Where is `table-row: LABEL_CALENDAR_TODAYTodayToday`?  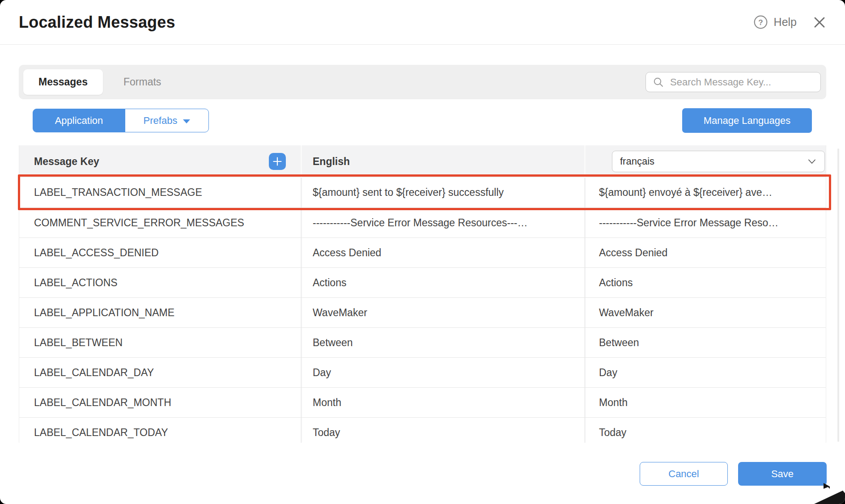
table-row: LABEL_CALENDAR_TODAYTodayToday is located at coordinates (422, 430).